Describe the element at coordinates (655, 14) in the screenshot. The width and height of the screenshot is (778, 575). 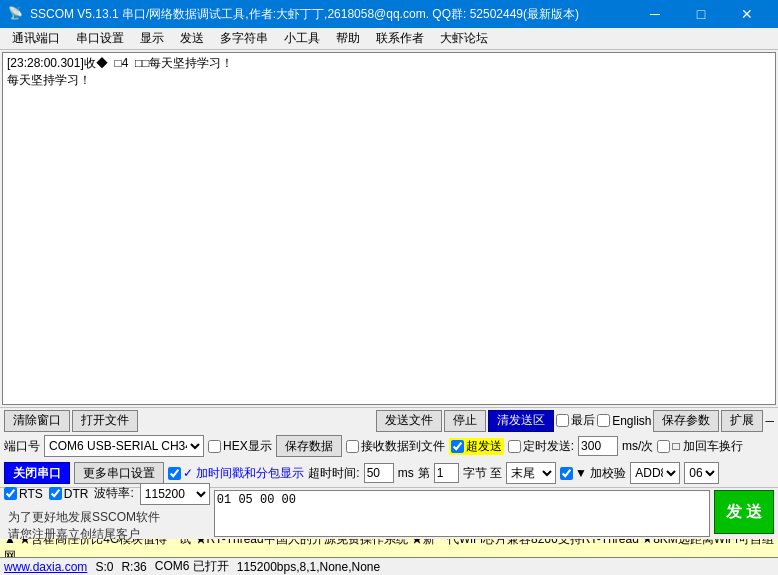
I see `minimize-button: ─` at that location.